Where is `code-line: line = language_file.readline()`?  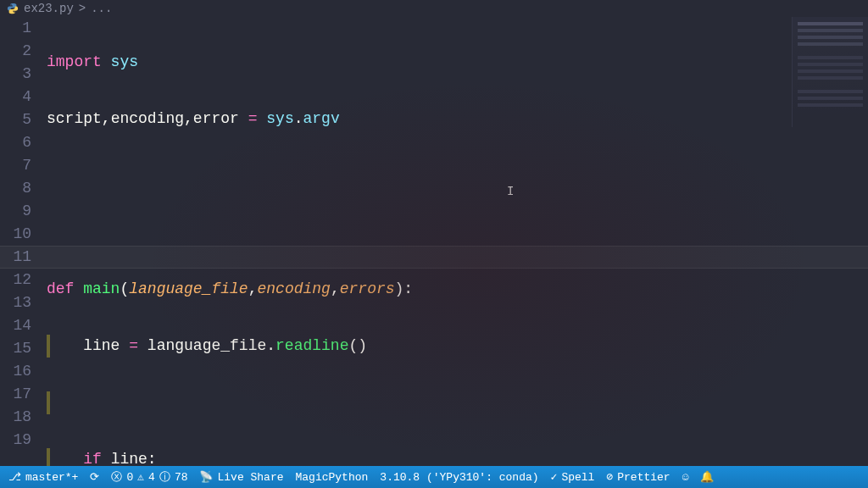
code-line: line = language_file.readline() is located at coordinates (458, 346).